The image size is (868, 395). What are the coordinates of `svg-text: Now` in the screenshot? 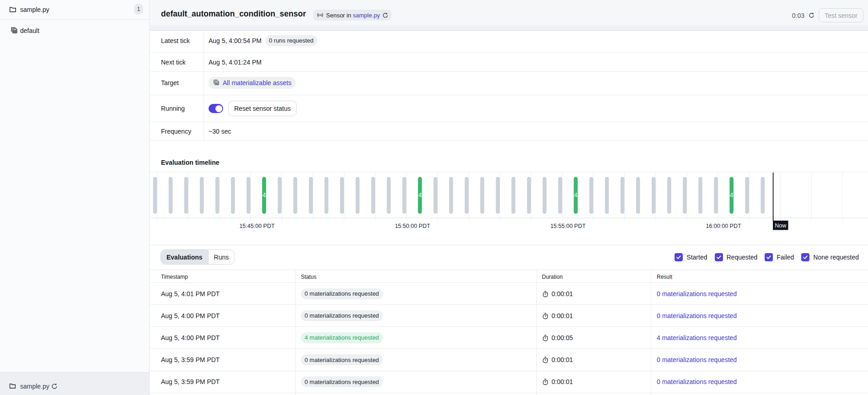 It's located at (781, 226).